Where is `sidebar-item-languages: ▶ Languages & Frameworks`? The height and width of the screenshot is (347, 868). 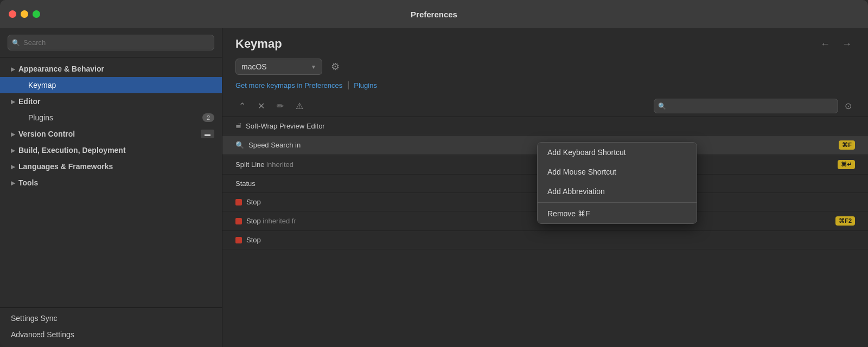 sidebar-item-languages: ▶ Languages & Frameworks is located at coordinates (111, 166).